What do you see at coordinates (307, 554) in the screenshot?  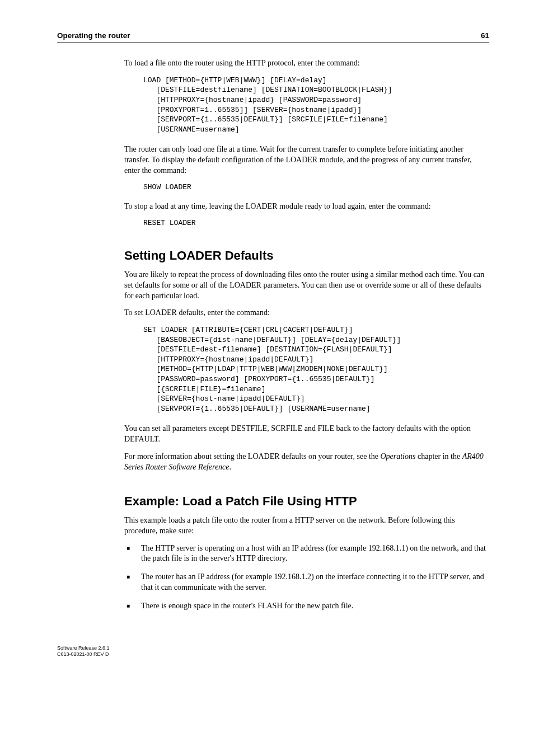 I see `list-item: The HTTP server is operating on a host w…` at bounding box center [307, 554].